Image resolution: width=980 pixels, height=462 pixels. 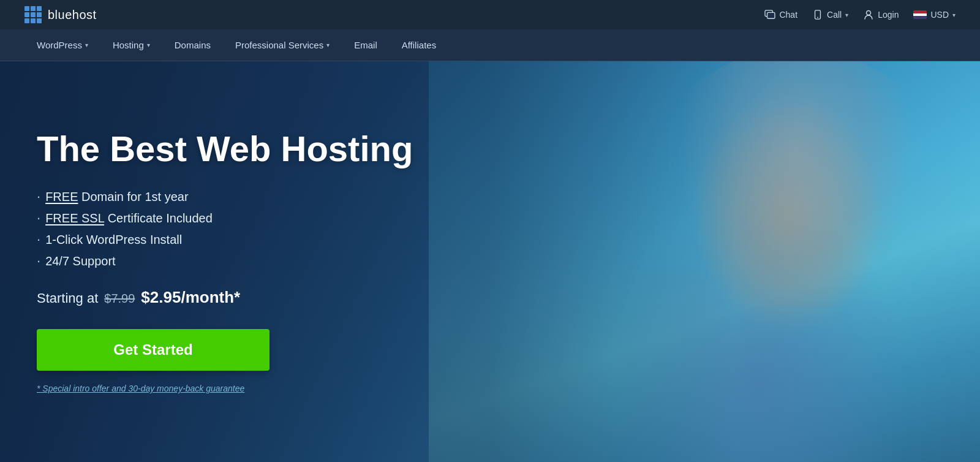 What do you see at coordinates (59, 45) in the screenshot?
I see `nav-wordpress-label: WordPress` at bounding box center [59, 45].